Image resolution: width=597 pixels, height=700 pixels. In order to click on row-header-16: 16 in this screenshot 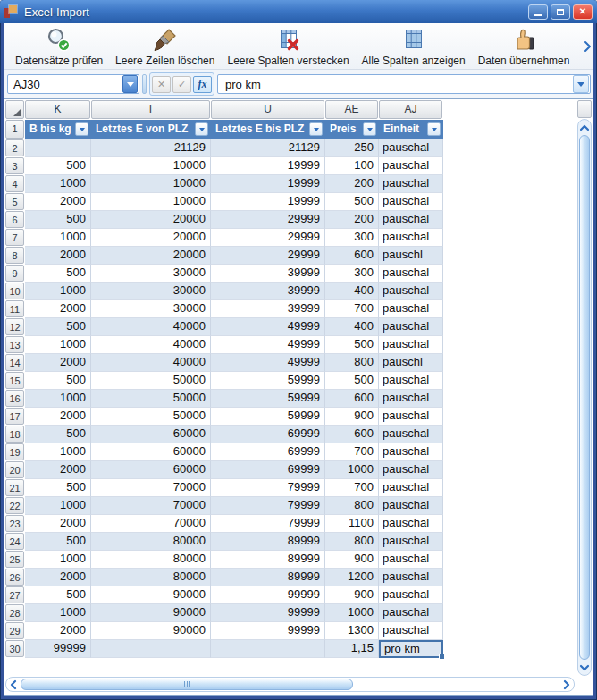, I will do `click(14, 399)`.